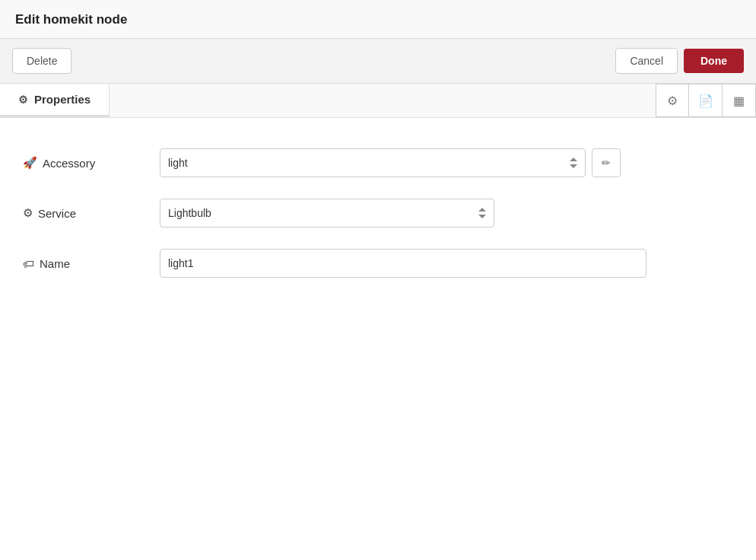  What do you see at coordinates (446, 263) in the screenshot?
I see `name-control-wrap` at bounding box center [446, 263].